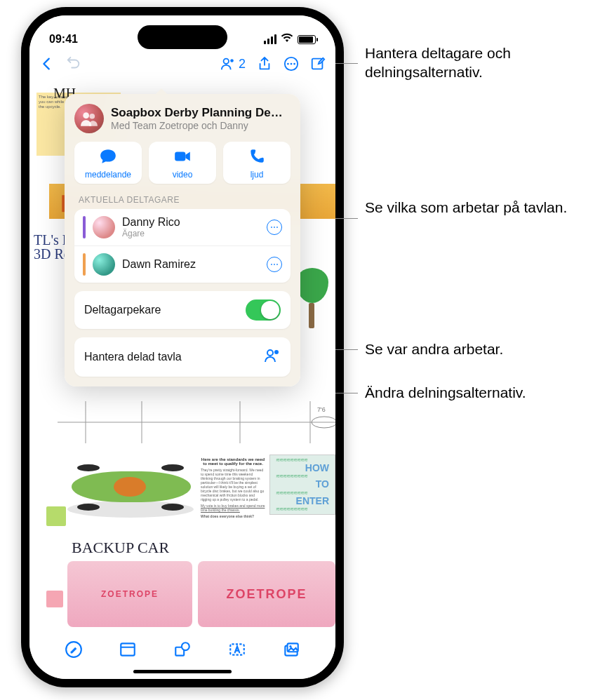  I want to click on new-note-button, so click(318, 64).